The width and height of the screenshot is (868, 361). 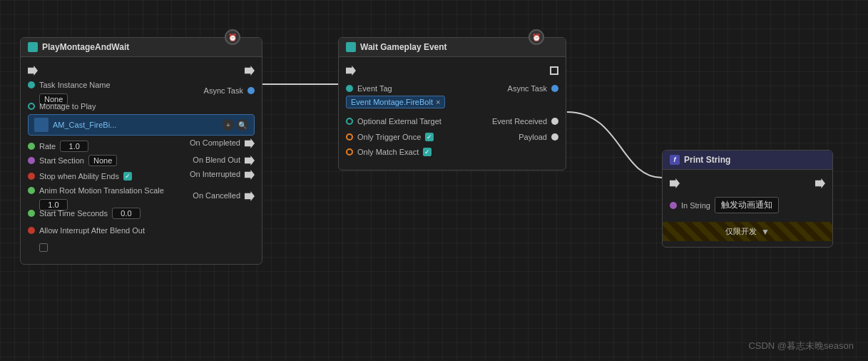 What do you see at coordinates (392, 102) in the screenshot?
I see `event-tag-text: Event Montage.FireBolt` at bounding box center [392, 102].